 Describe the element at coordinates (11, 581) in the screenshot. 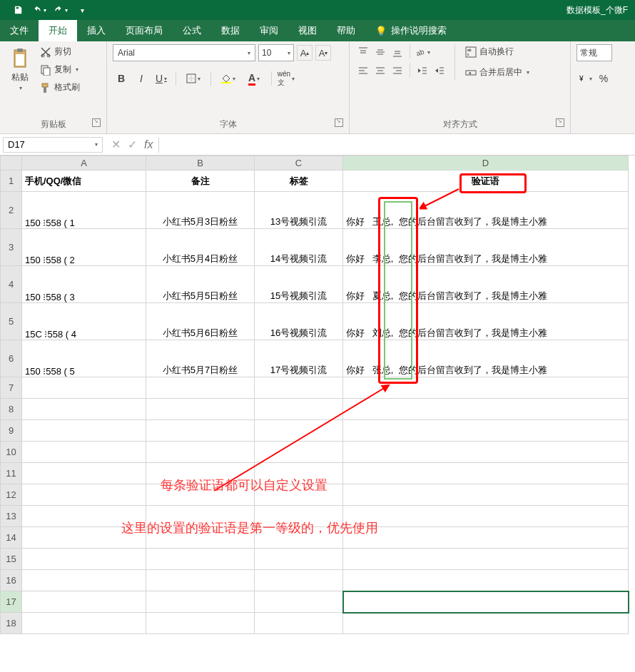

I see `row-header-16: 16` at that location.